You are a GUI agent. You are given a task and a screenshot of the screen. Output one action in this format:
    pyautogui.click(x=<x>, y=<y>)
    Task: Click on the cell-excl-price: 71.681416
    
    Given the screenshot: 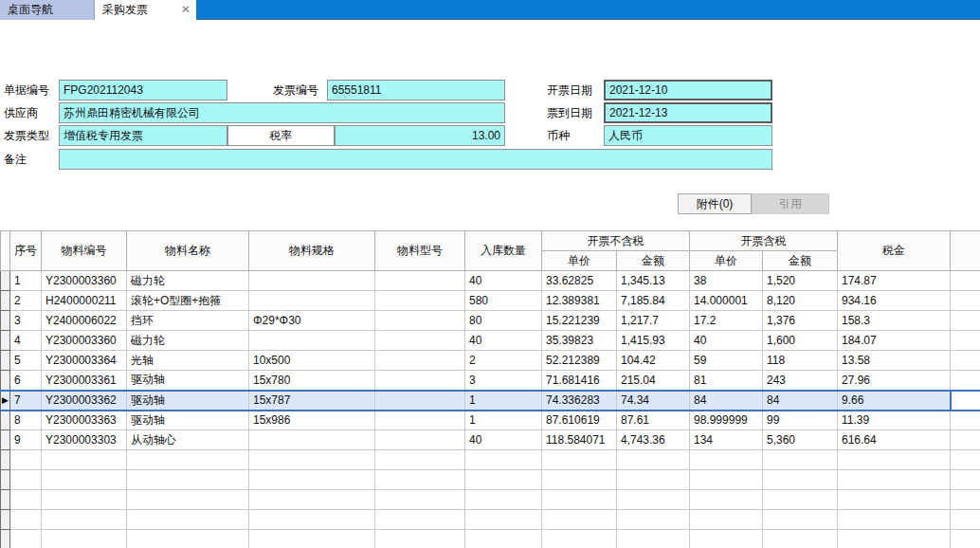 What is the action you would take?
    pyautogui.click(x=580, y=381)
    